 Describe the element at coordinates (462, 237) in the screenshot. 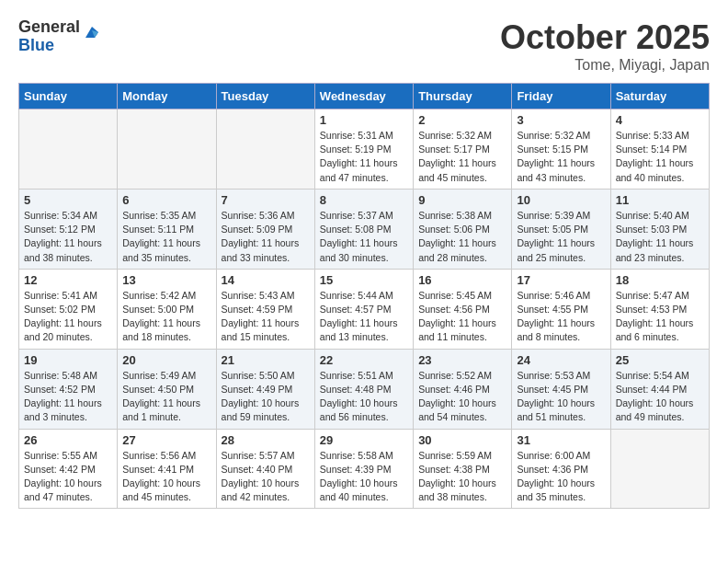

I see `day-info: Sunrise: 5:38 AM Sunset: 5:06 PM Dayligh…` at that location.